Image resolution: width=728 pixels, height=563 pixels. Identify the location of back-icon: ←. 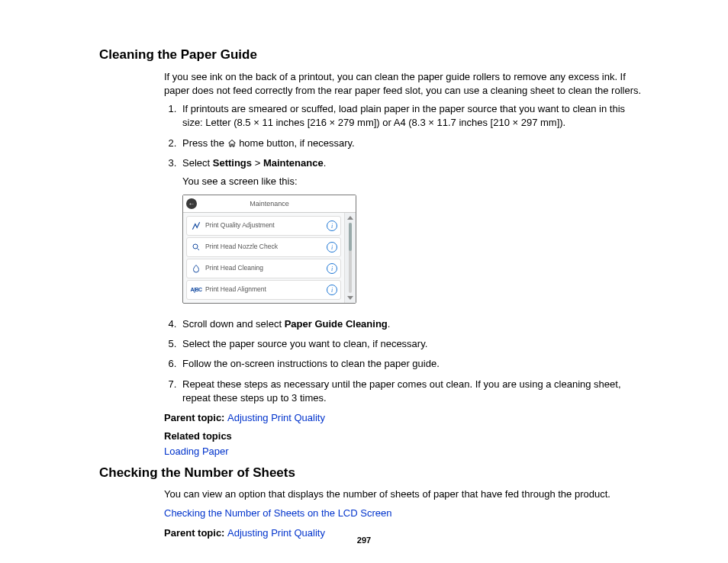
(192, 204).